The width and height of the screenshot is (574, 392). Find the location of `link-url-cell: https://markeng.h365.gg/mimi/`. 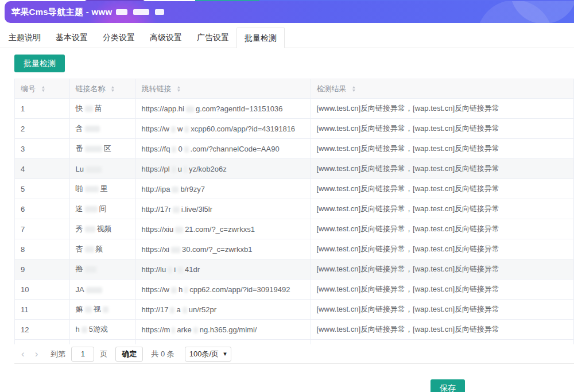

link-url-cell: https://markeng.h365.gg/mimi/ is located at coordinates (223, 329).